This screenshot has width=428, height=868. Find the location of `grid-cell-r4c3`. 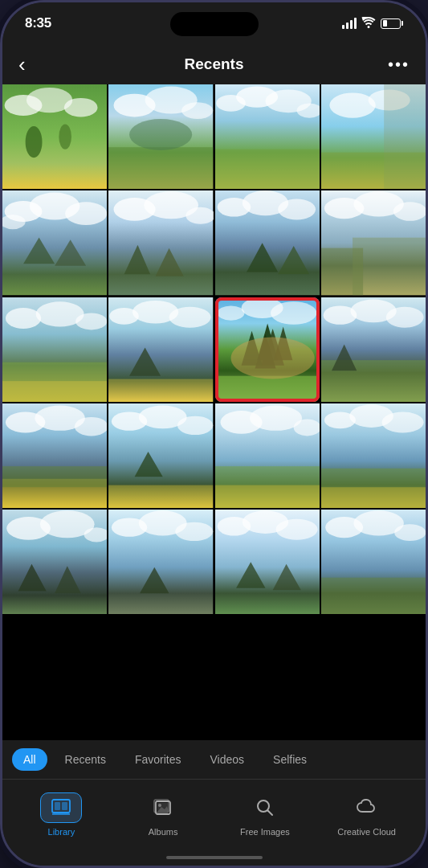

grid-cell-r4c3 is located at coordinates (267, 456).